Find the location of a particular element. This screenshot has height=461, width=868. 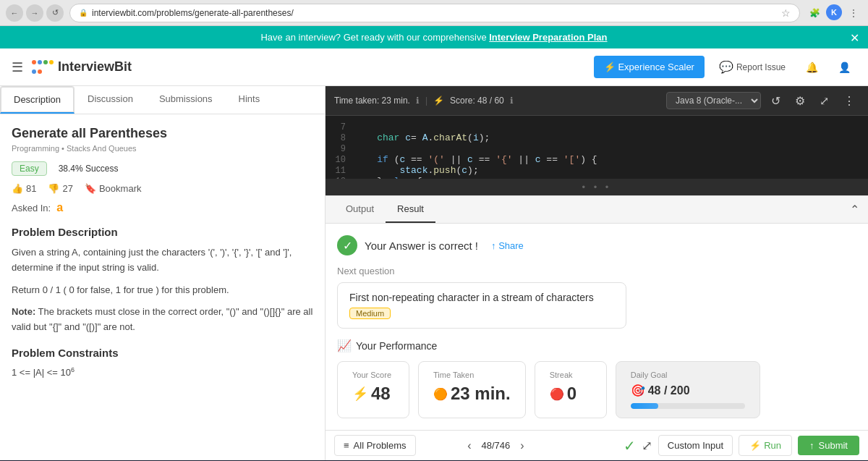

problem-description-text: Given a string A, containing just the ch… is located at coordinates (162, 290).